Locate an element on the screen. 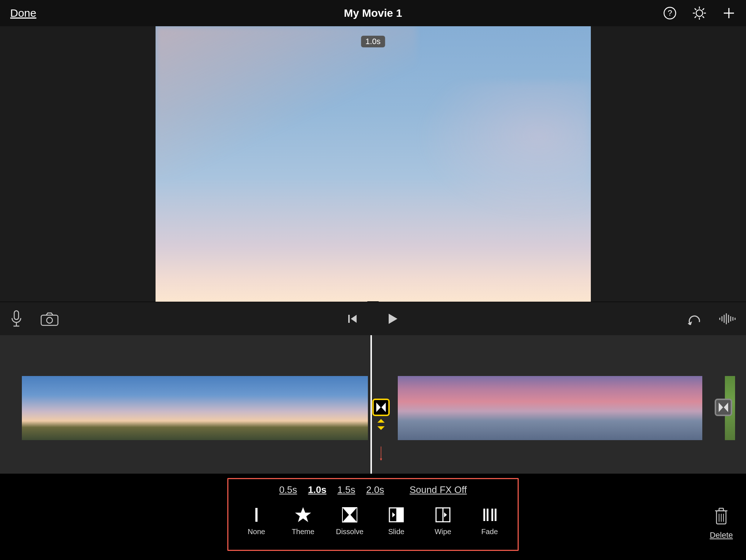 The height and width of the screenshot is (560, 746). delete-label: Delete is located at coordinates (721, 535).